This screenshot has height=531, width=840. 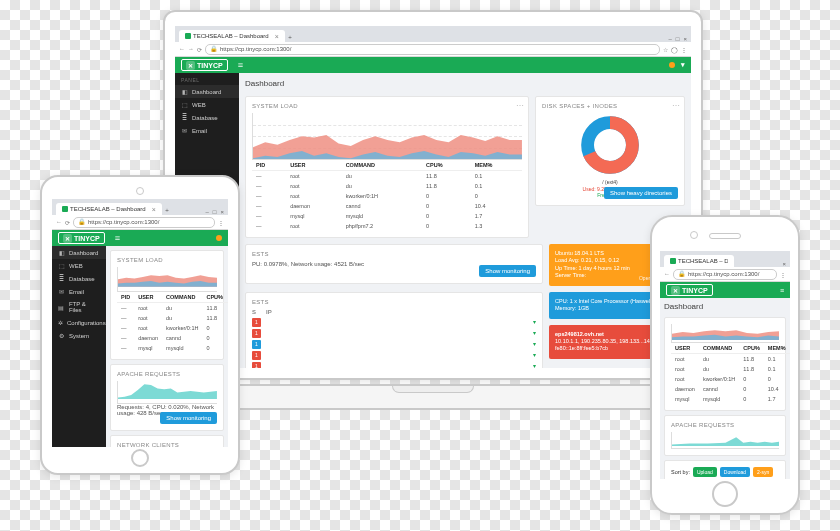 I want to click on sidebar: ◧Dashboard ⬚WEB ≣Database ✉Email ▤FTP & …, so click(x=79, y=346).